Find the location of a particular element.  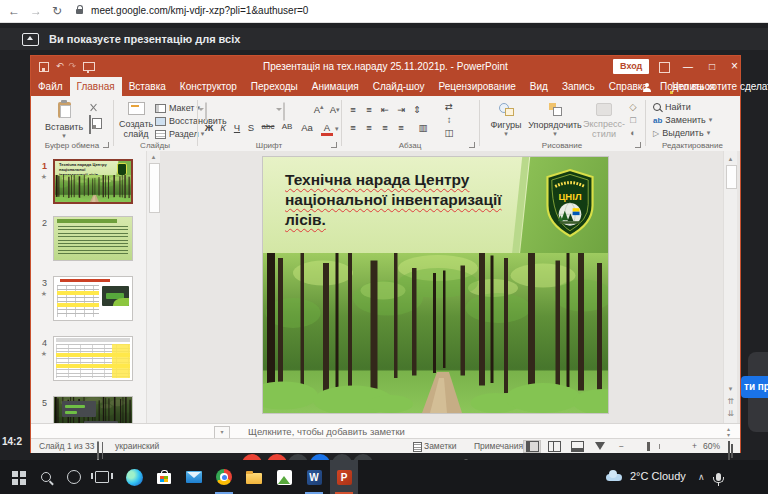

replace-button: ab Заменить ▾ is located at coordinates (682, 120).